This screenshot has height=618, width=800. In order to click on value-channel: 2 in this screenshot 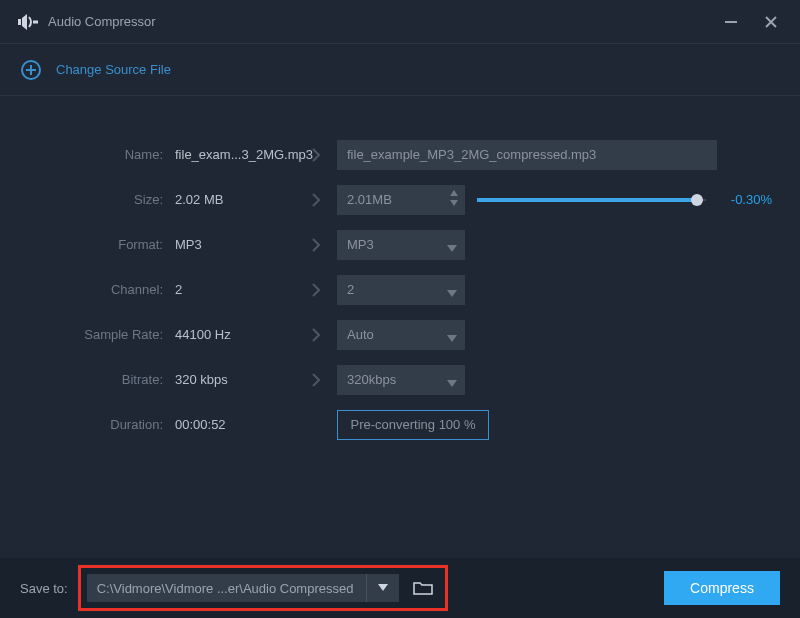, I will do `click(235, 290)`.